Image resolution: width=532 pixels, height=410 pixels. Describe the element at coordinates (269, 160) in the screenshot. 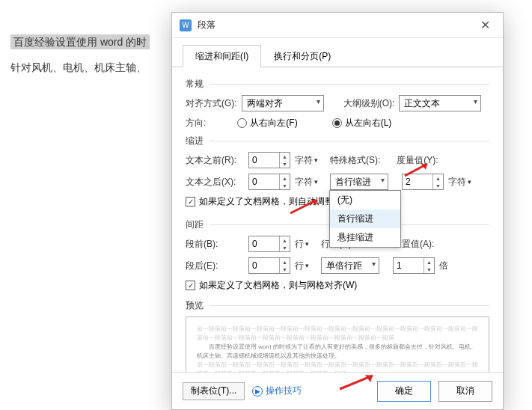

I see `indent-before-spinner: ▲▼` at that location.